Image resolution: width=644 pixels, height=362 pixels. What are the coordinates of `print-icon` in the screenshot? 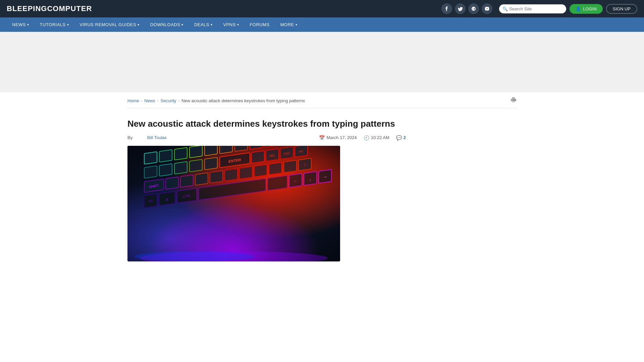 It's located at (514, 101).